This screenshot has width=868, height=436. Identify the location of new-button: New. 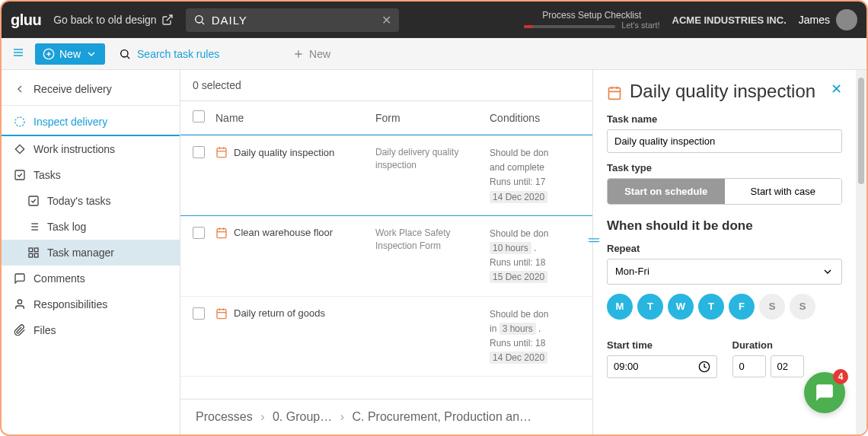
(70, 54).